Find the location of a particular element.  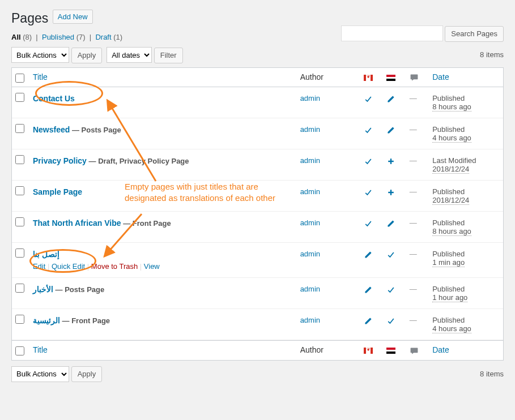

comments-icon is located at coordinates (414, 78).